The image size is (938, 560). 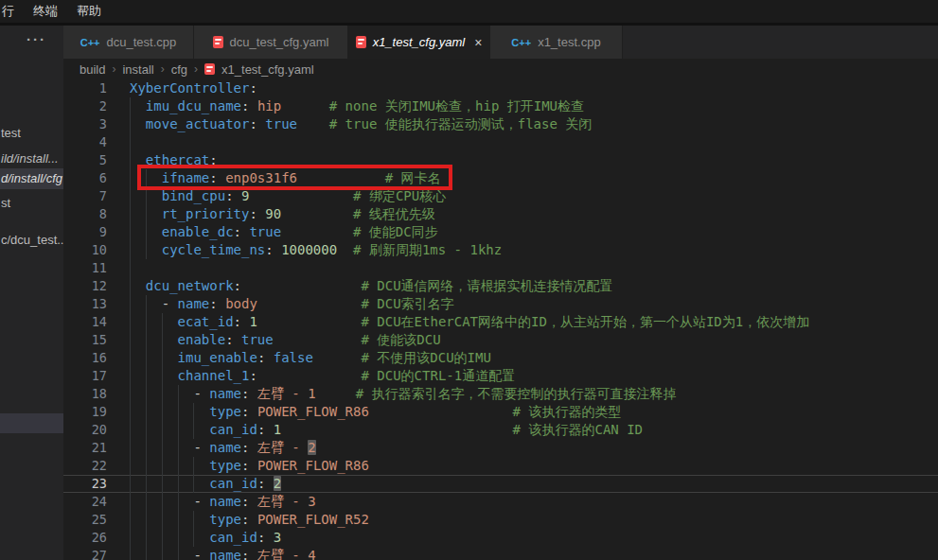 What do you see at coordinates (32, 159) in the screenshot?
I see `sidebar-item: ild/install...` at bounding box center [32, 159].